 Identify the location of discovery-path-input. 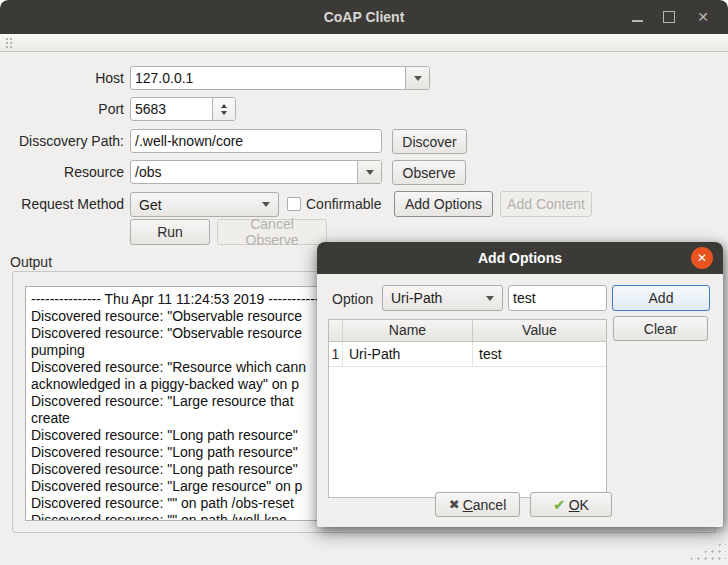
(256, 141).